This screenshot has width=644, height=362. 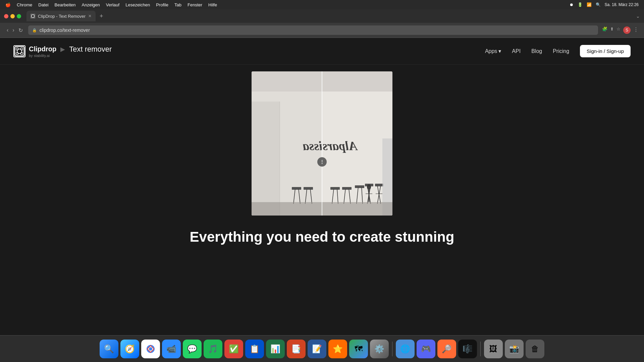 I want to click on dock-chrome, so click(x=151, y=349).